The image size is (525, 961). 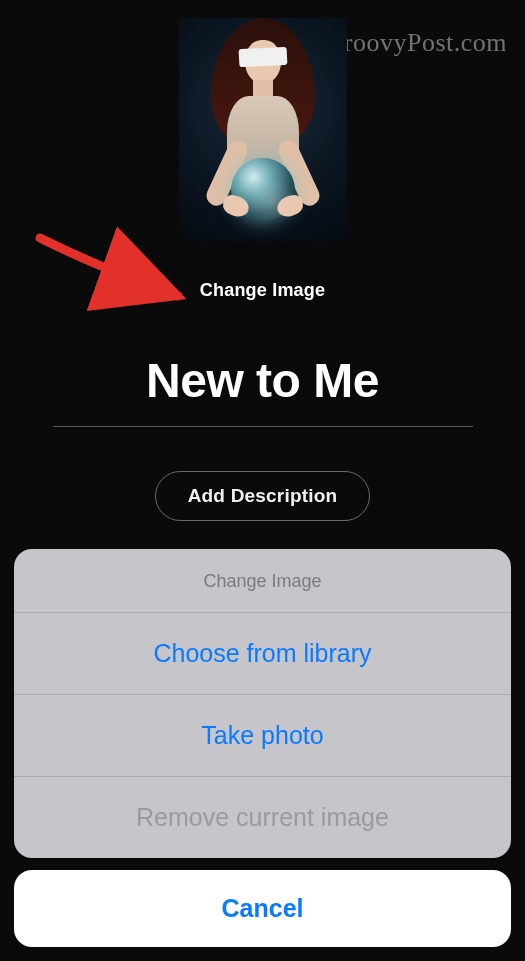 I want to click on annotation-arrow-icon, so click(x=115, y=268).